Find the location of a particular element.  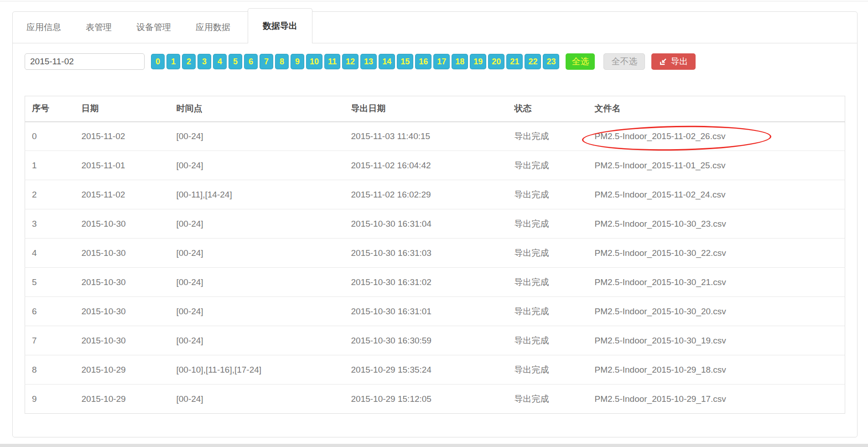

top-divider is located at coordinates (434, 1).